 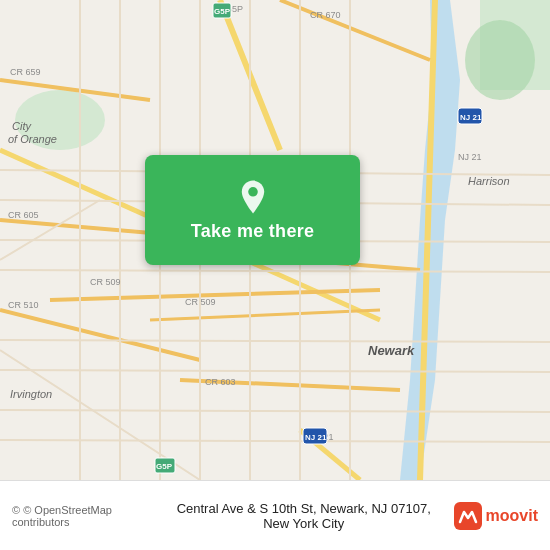 What do you see at coordinates (62, 516) in the screenshot?
I see `osm-attribution: © OpenStreetMap contributors` at bounding box center [62, 516].